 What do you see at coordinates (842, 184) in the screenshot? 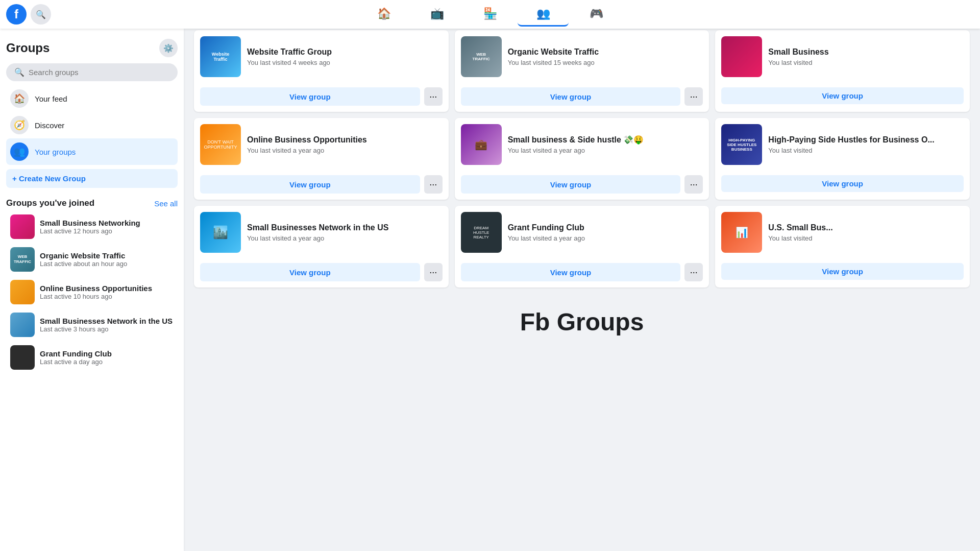
I see `view-group-button-highpay: View group` at bounding box center [842, 184].